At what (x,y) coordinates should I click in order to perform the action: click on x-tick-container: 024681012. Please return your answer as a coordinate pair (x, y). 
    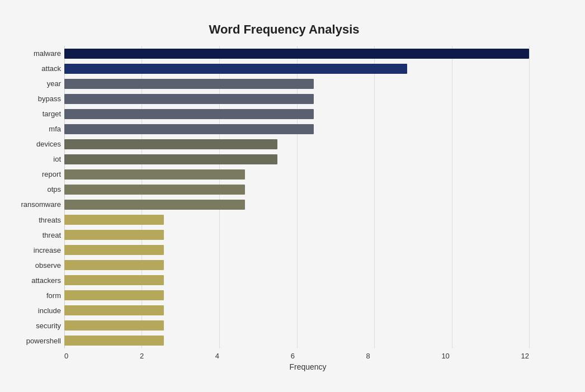
    Looking at the image, I should click on (308, 356).